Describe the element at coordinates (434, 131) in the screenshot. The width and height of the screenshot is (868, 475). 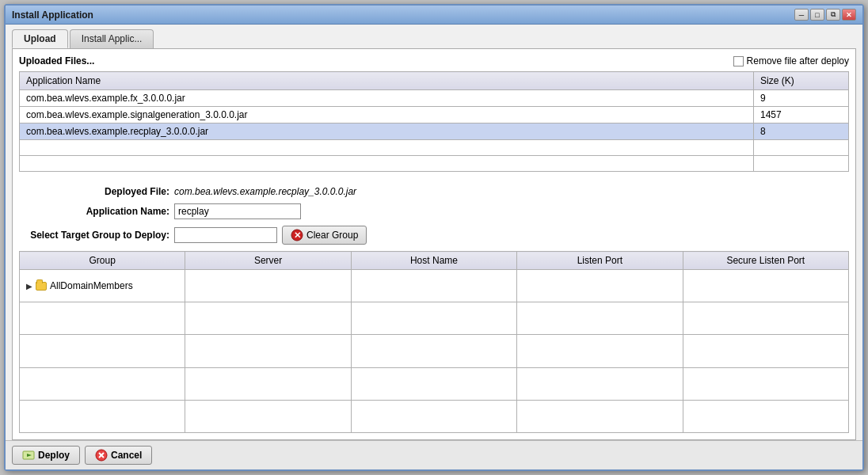
I see `table-row: com.bea.wlevs.example.recplay_3.0.0.0.ja…` at that location.